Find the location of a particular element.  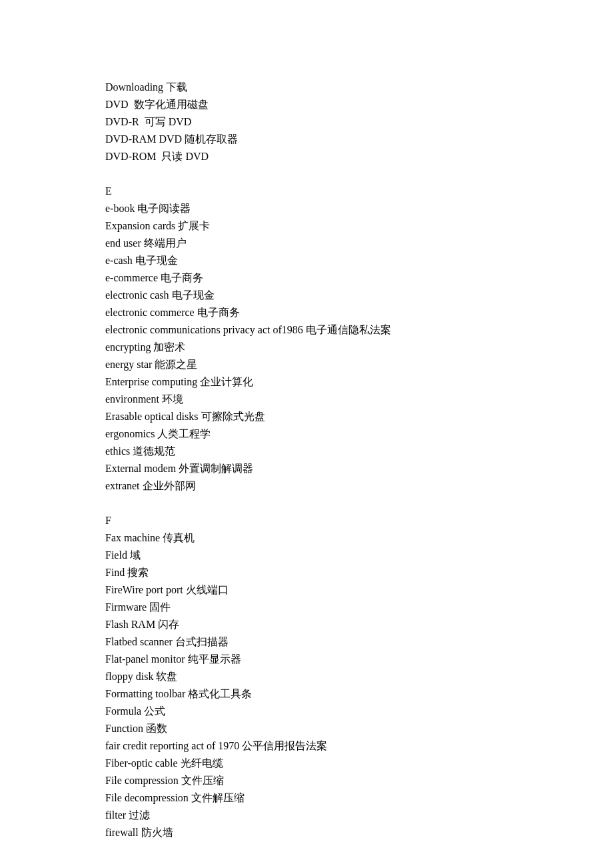

glossary-entry: Flatbed scanner 台式扫描器 is located at coordinates (359, 642).